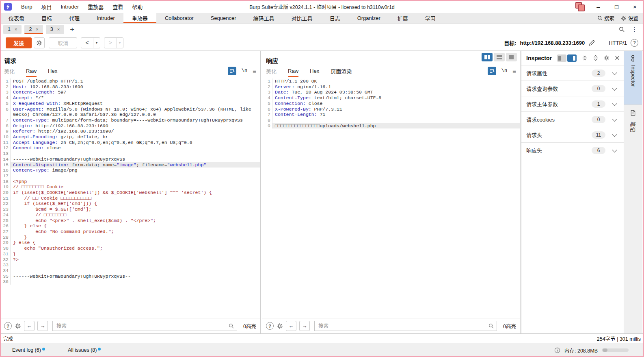 The height and width of the screenshot is (357, 644). Describe the element at coordinates (84, 350) in the screenshot. I see `all-issues-button: All issues (8)` at that location.